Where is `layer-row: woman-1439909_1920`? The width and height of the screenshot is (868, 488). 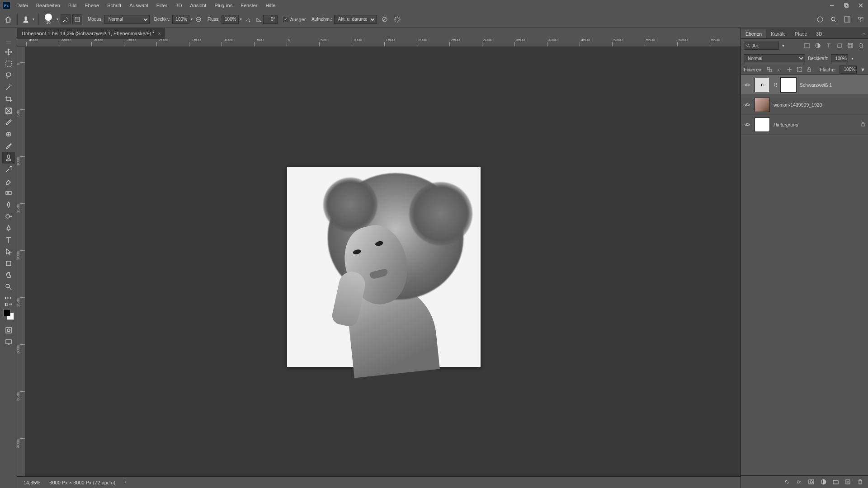 layer-row: woman-1439909_1920 is located at coordinates (805, 105).